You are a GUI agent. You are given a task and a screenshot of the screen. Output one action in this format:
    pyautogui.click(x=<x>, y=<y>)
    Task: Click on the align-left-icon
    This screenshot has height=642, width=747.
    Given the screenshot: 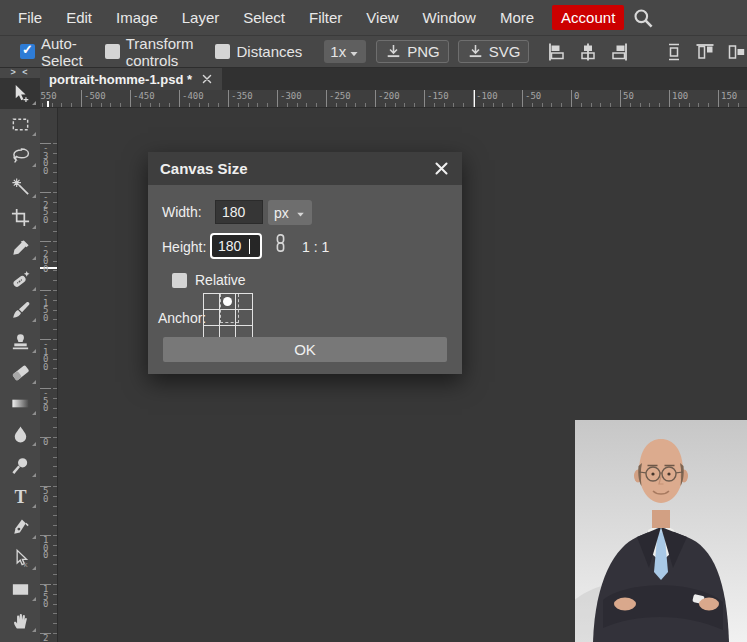 What is the action you would take?
    pyautogui.click(x=557, y=52)
    